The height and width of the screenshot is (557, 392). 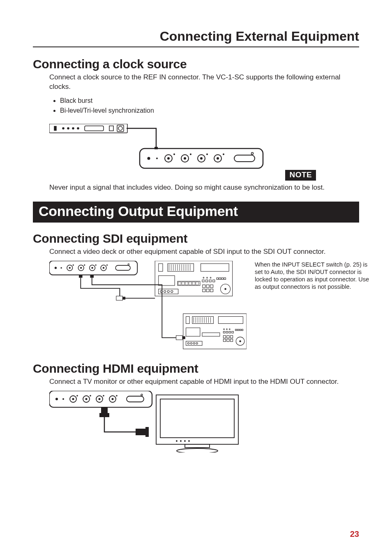 I want to click on sdi-side-note: When the INPUT SELECT switch (p. 25) is …, so click(x=312, y=276).